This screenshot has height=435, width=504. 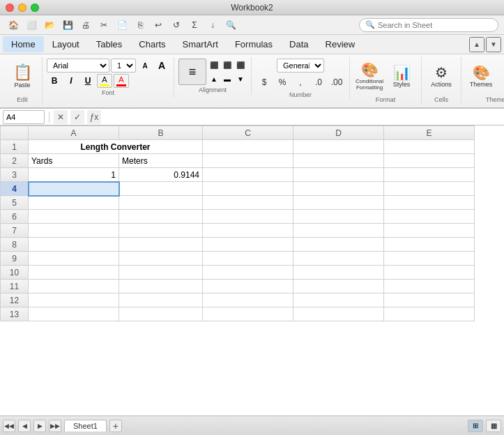 I want to click on sum-icon: Σ, so click(x=194, y=25).